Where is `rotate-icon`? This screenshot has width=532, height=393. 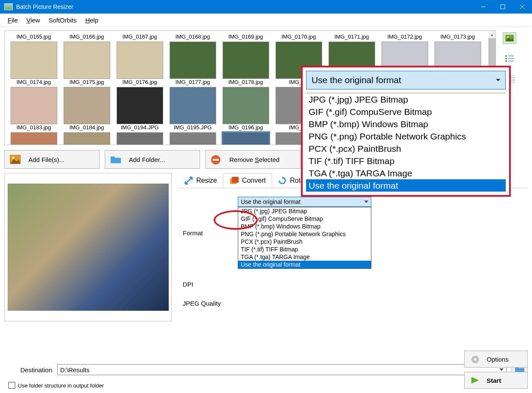 rotate-icon is located at coordinates (282, 181).